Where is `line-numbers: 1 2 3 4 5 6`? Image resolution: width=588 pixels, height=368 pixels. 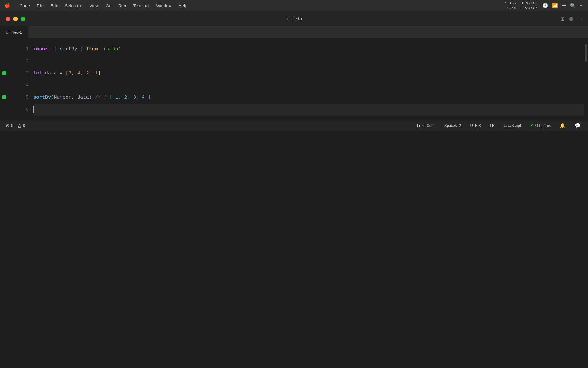 line-numbers: 1 2 3 4 5 6 is located at coordinates (19, 79).